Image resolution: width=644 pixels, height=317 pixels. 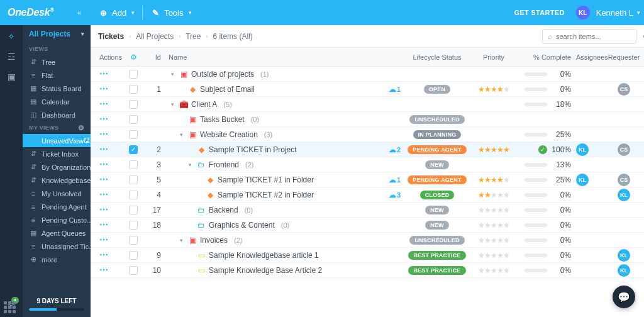 What do you see at coordinates (367, 225) in the screenshot?
I see `table-row: ⋯ 18 🗀Graphics & Content(0) NEW ★★★★★ 0%` at bounding box center [367, 225].